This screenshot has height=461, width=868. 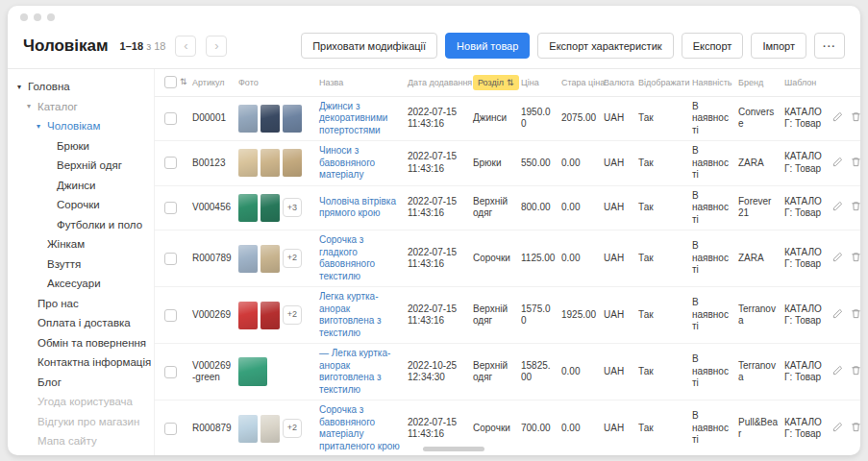 What do you see at coordinates (37, 17) in the screenshot?
I see `window-minimize-button` at bounding box center [37, 17].